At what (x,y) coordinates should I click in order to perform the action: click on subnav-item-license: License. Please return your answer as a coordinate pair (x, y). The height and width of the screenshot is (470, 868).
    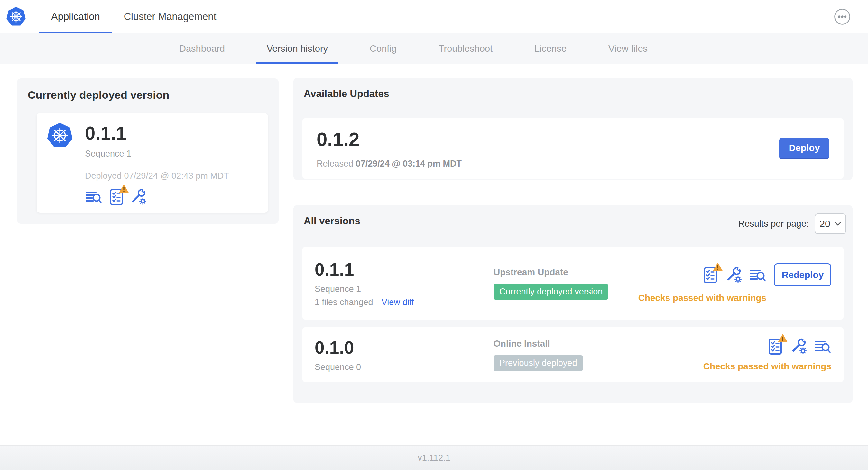
    Looking at the image, I should click on (551, 48).